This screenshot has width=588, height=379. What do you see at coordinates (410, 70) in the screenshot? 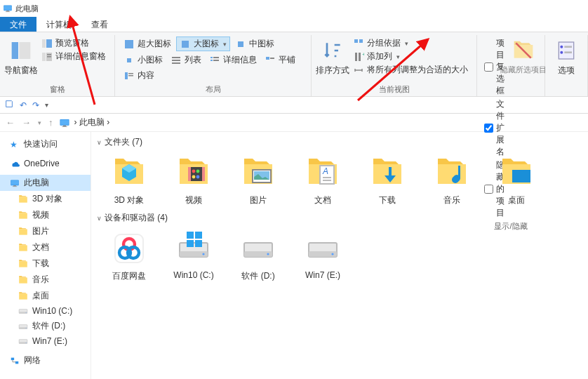
I see `size-columns-button: 将所有列调整为合适的大小` at bounding box center [410, 70].